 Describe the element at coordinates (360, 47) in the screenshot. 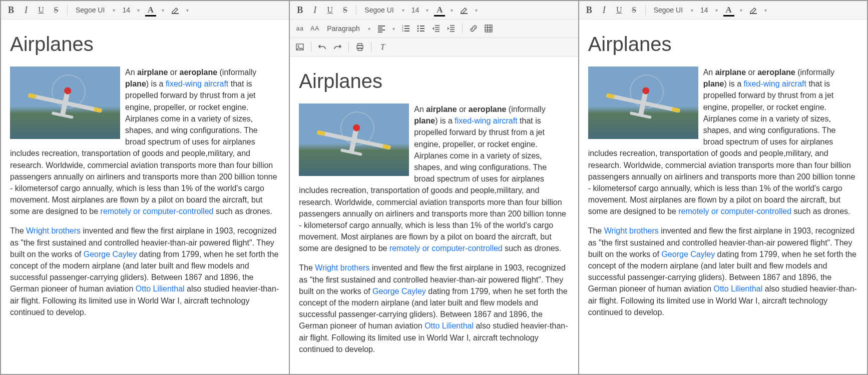

I see `print-button` at that location.